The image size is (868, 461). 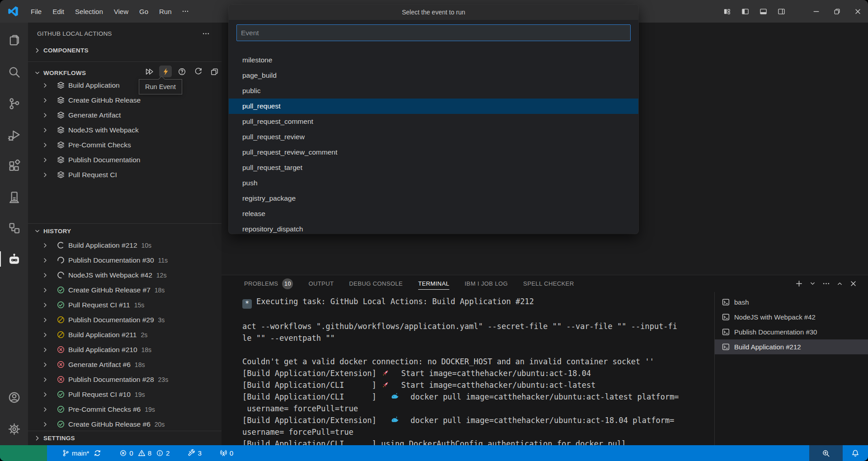 What do you see at coordinates (434, 183) in the screenshot?
I see `quickpick-item-push: push` at bounding box center [434, 183].